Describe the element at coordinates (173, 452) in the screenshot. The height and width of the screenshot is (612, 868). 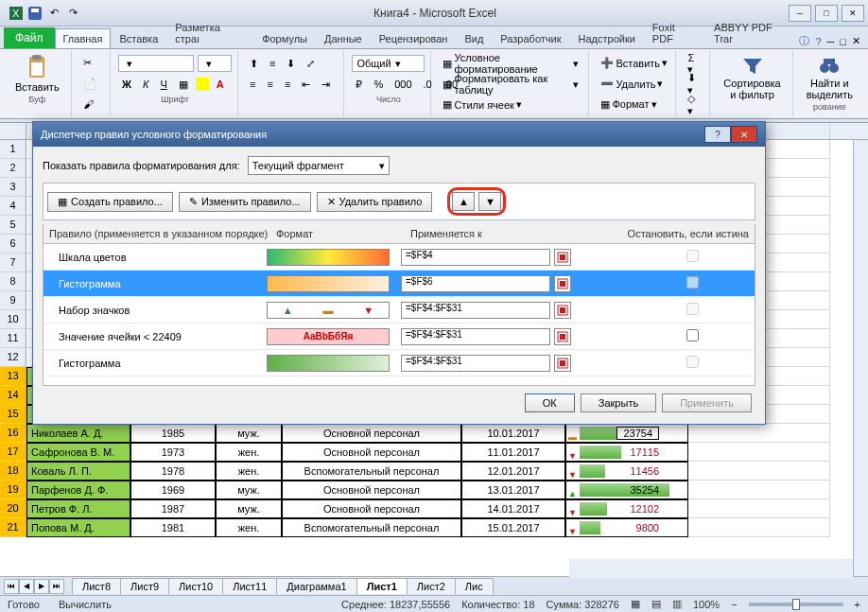
I see `cell: 1973` at that location.